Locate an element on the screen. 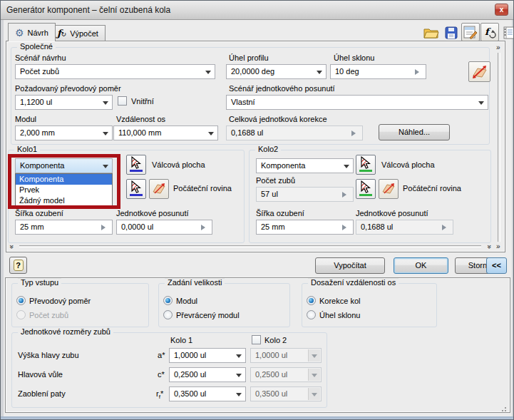 The width and height of the screenshot is (514, 420). addendum-gear2-combo: 1,0000 ul is located at coordinates (286, 355).